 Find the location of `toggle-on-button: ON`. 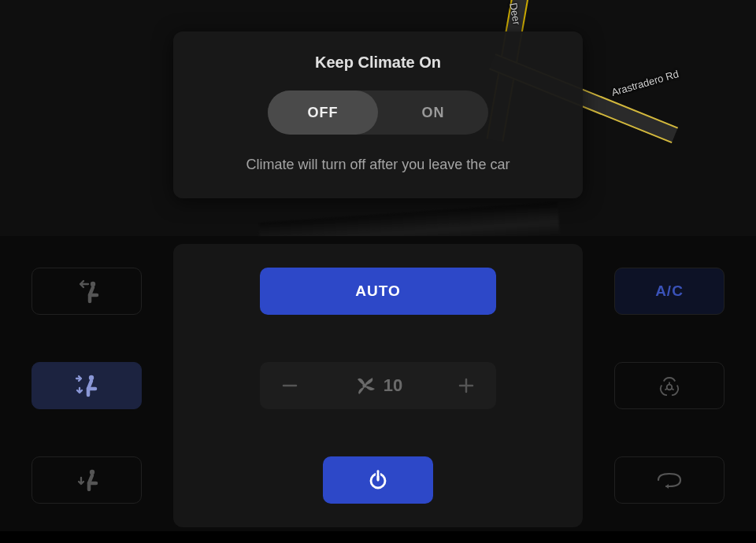

toggle-on-button: ON is located at coordinates (433, 113).